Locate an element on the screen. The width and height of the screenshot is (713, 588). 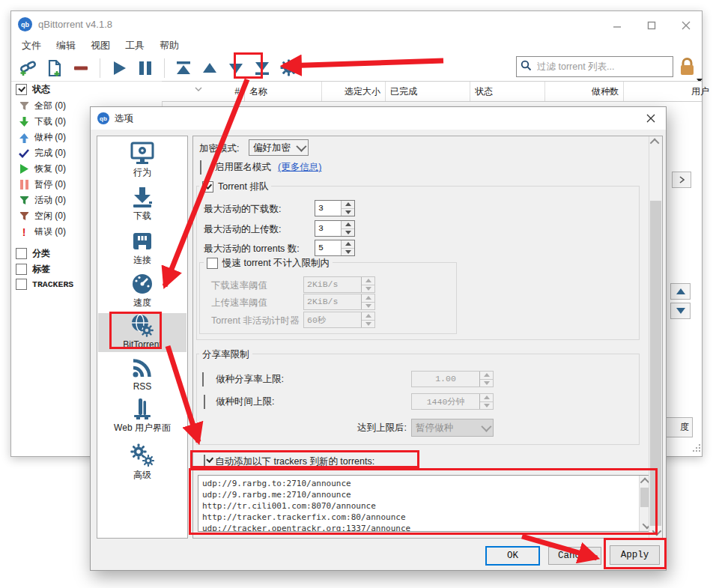
apply-button: Apply is located at coordinates (635, 555).